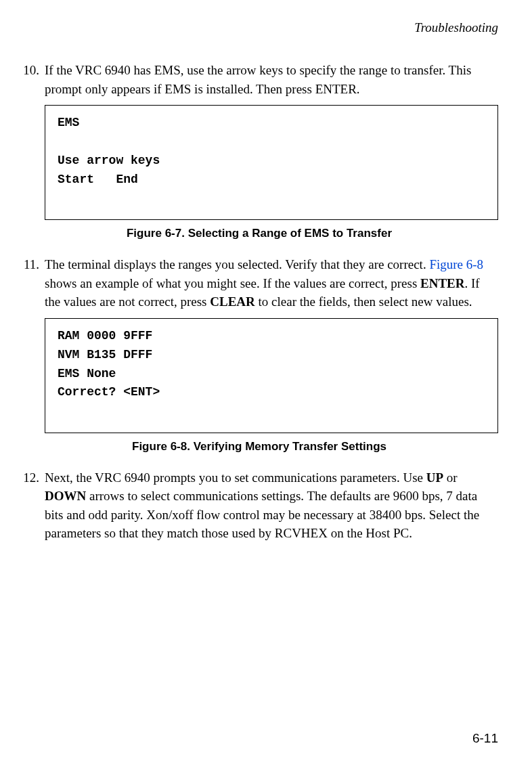 Image resolution: width=532 pixels, height=773 pixels. What do you see at coordinates (271, 162) in the screenshot?
I see `terminal-box-ems: EMS Use arrow keys Start End` at bounding box center [271, 162].